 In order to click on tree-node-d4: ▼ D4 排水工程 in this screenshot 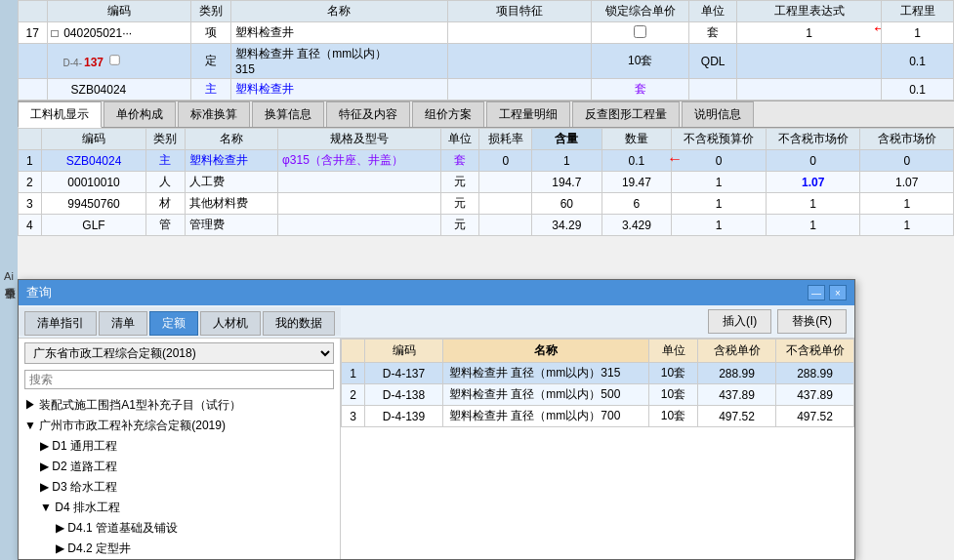, I will do `click(187, 507)`.